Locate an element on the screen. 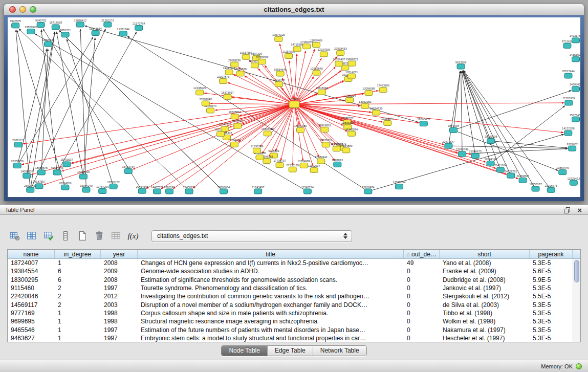 This screenshot has height=372, width=588. column-header-name: name is located at coordinates (31, 254).